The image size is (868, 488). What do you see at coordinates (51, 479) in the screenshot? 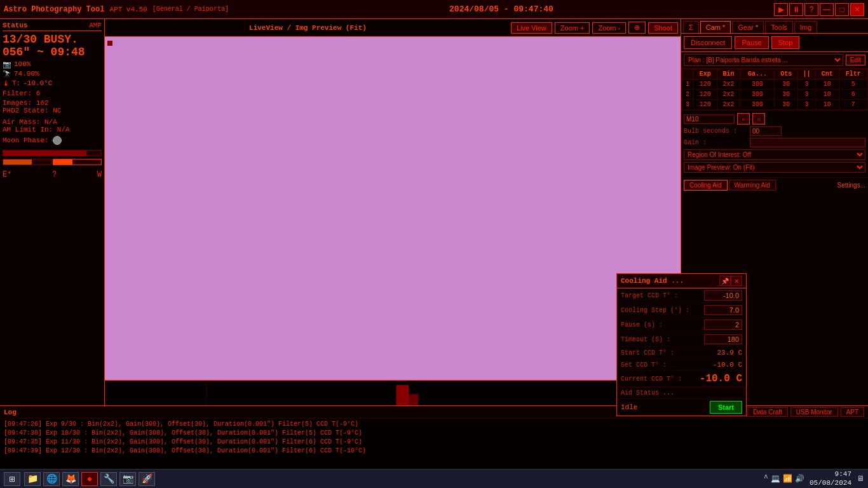
I see `taskbar-app-browser: 🌐` at bounding box center [51, 479].